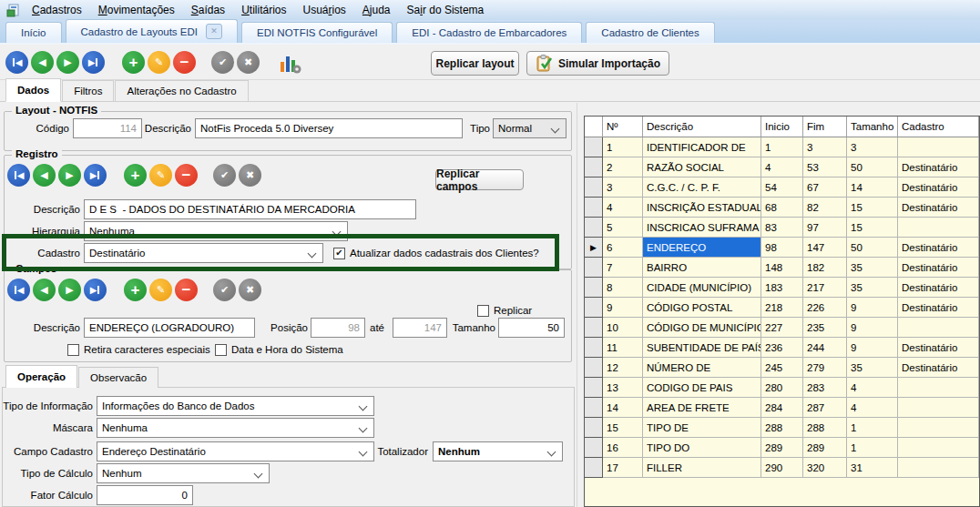  Describe the element at coordinates (216, 231) in the screenshot. I see `hierarquia-select: Nenhuma` at that location.